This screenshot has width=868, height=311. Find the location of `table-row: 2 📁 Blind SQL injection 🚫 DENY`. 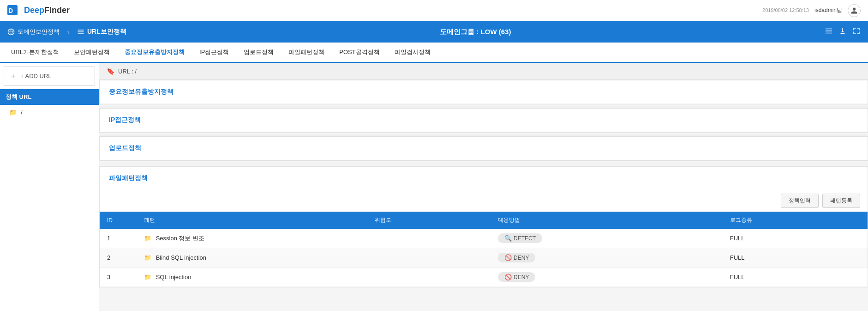

table-row: 2 📁 Blind SQL injection 🚫 DENY is located at coordinates (484, 258).